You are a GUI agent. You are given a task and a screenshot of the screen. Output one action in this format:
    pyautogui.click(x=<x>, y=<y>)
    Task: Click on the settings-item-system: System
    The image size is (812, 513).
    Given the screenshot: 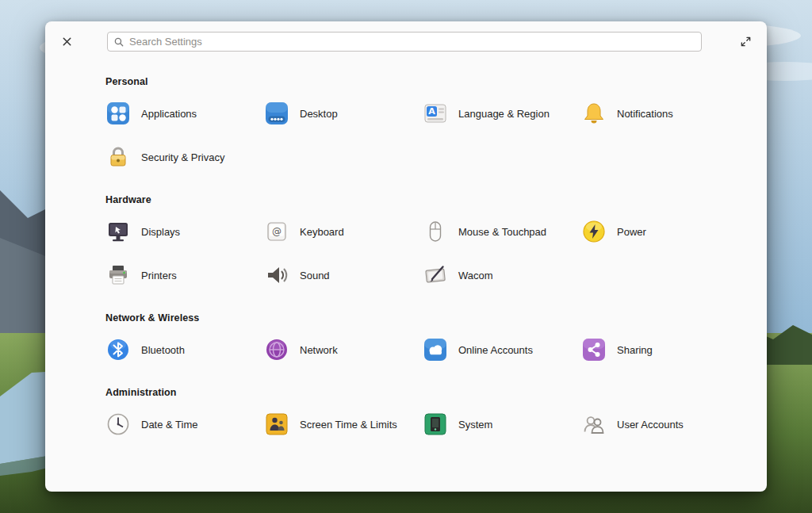 What is the action you would take?
    pyautogui.click(x=502, y=424)
    